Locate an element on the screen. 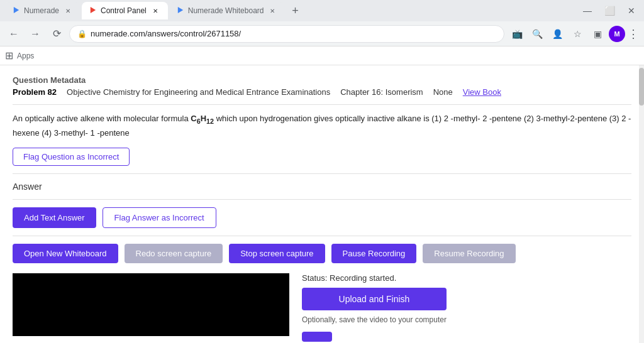  problem-subject: Objective Chemistry for Engineering and … is located at coordinates (199, 92).